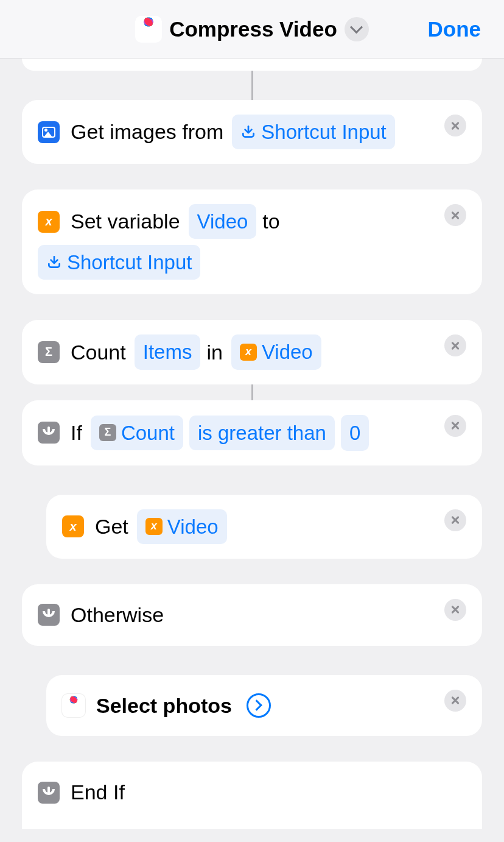 The width and height of the screenshot is (504, 842). I want to click on action-select-photos: Select photos, so click(264, 706).